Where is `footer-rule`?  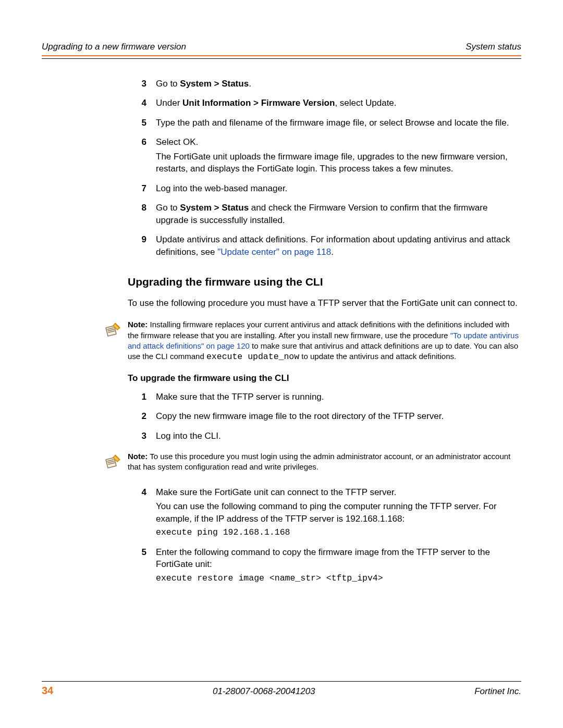
footer-rule is located at coordinates (282, 682).